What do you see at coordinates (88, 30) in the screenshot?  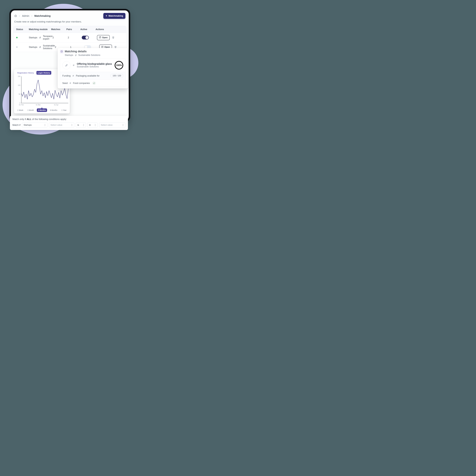 I see `th-active: Active` at bounding box center [88, 30].